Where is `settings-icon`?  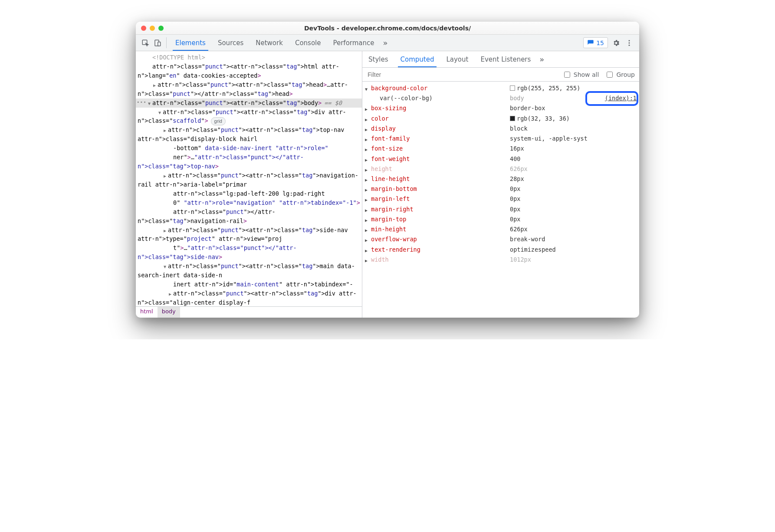
settings-icon is located at coordinates (616, 43).